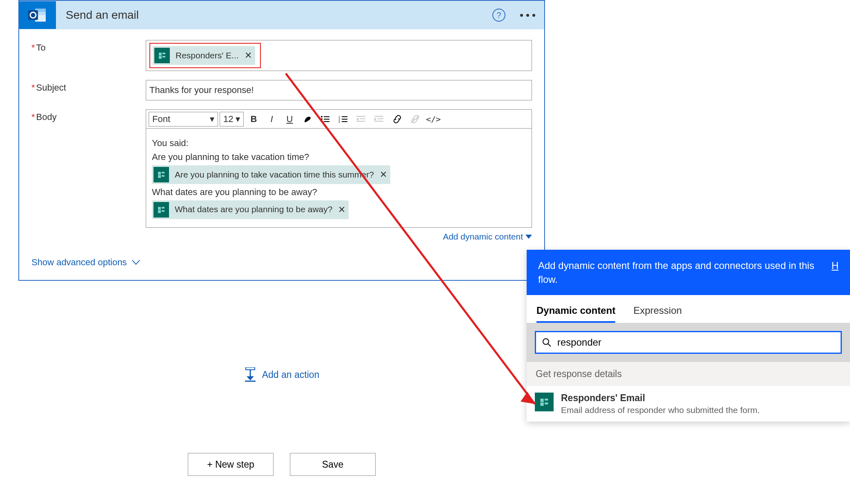  I want to click on dynamic-content-search, so click(688, 342).